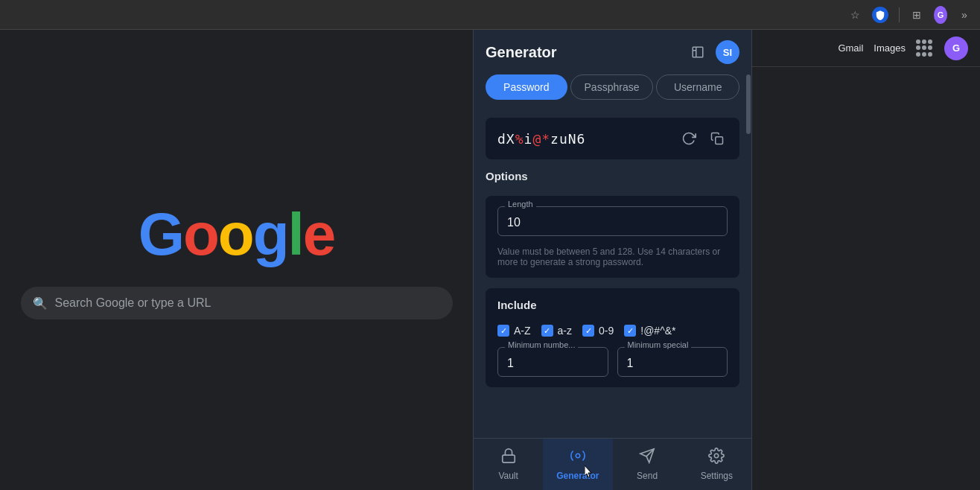 Image resolution: width=980 pixels, height=490 pixels. What do you see at coordinates (728, 52) in the screenshot?
I see `user-avatar: SI` at bounding box center [728, 52].